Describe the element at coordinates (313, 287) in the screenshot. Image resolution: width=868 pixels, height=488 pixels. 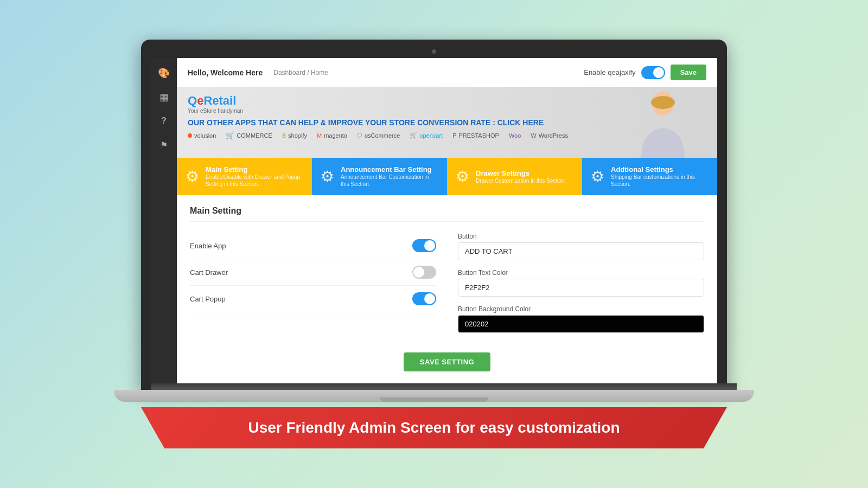
I see `settings-left: Enable App Cart Drawer Cart Popup` at that location.